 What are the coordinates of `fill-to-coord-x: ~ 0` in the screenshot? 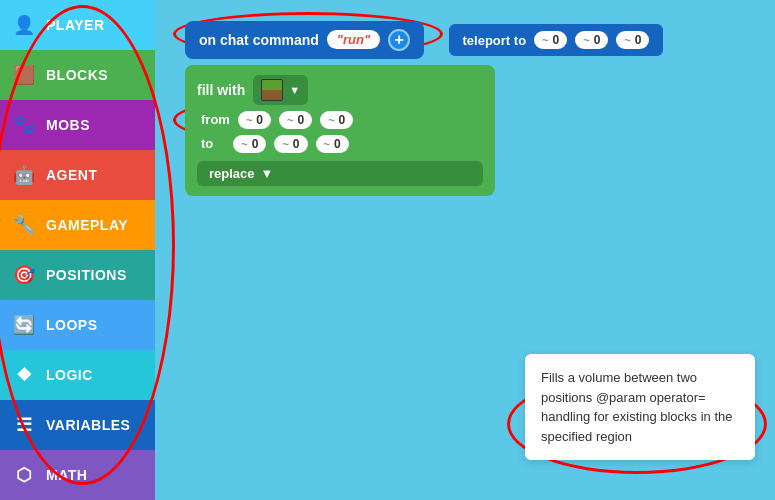 It's located at (250, 144).